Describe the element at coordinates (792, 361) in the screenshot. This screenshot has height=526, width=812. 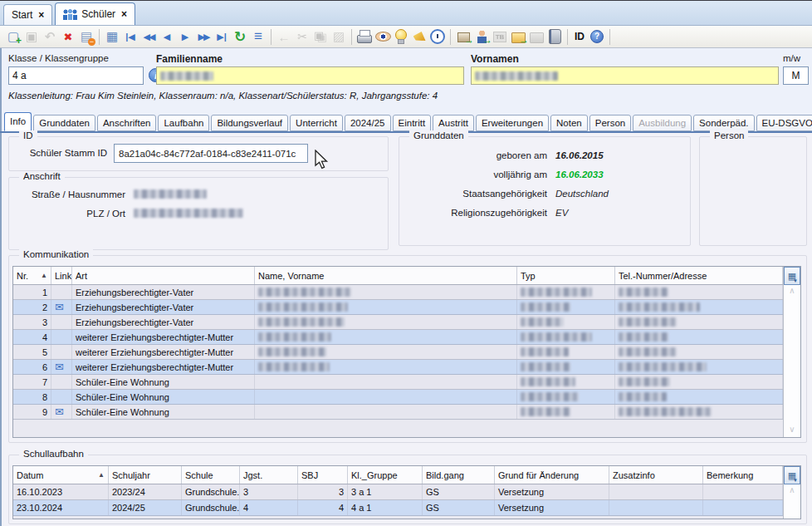
I see `scrollbar-track: ∧∨` at that location.